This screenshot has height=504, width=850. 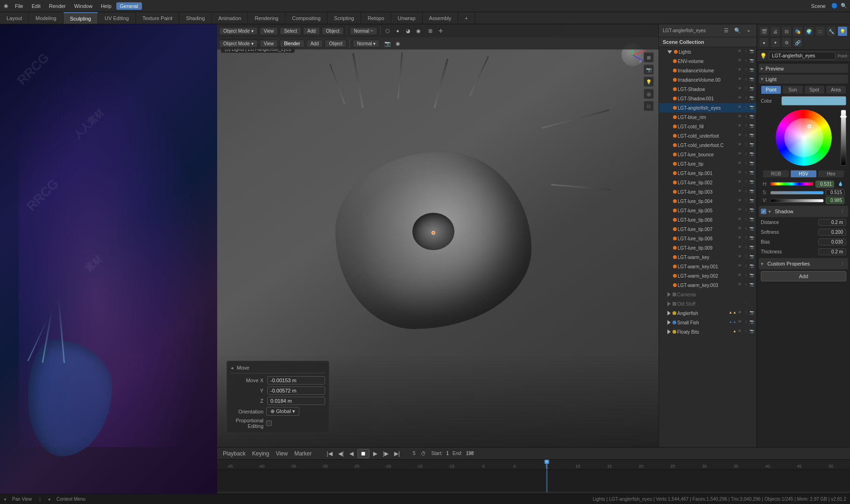 I want to click on lights-eye-icon: 👁, so click(x=740, y=52).